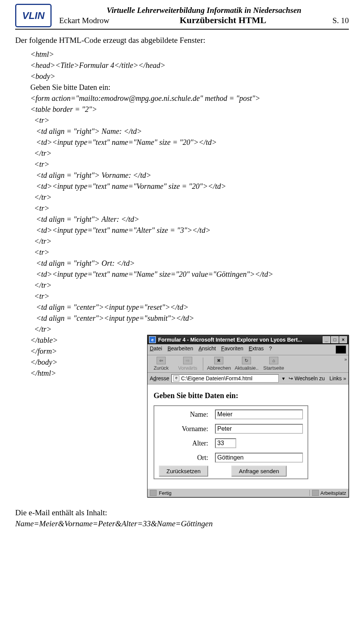 The width and height of the screenshot is (364, 640). What do you see at coordinates (184, 443) in the screenshot?
I see `alter-label: Alter:` at bounding box center [184, 443].